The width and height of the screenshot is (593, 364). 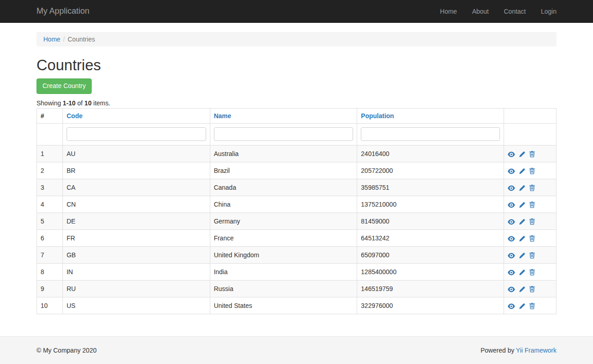 I want to click on row-code: CN, so click(x=136, y=204).